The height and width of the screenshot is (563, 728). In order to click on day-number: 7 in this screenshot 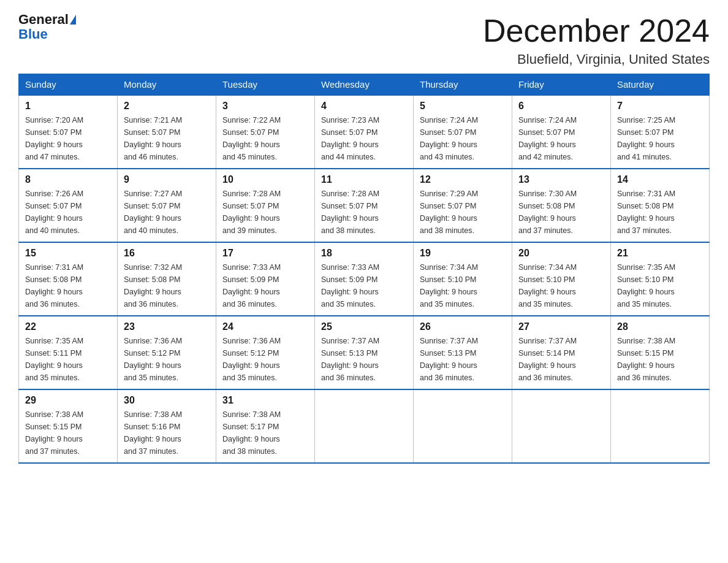, I will do `click(660, 106)`.